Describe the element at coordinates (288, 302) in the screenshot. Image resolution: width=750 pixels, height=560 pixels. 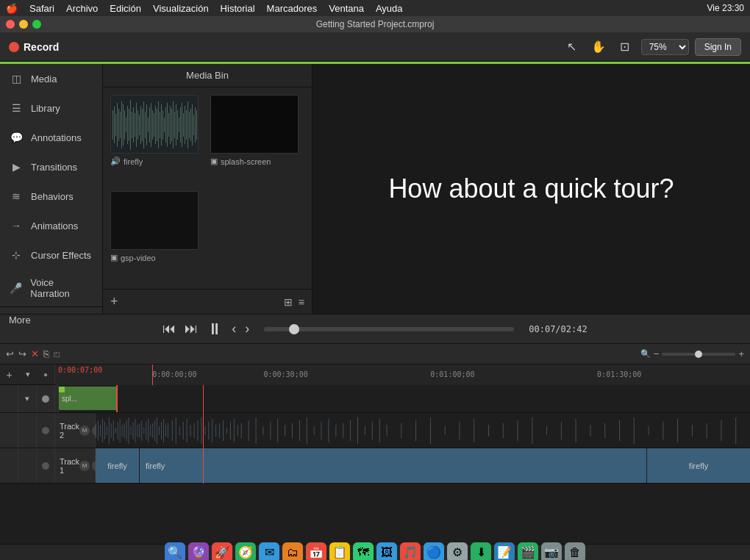
I see `grid-view-button: ⊞` at that location.